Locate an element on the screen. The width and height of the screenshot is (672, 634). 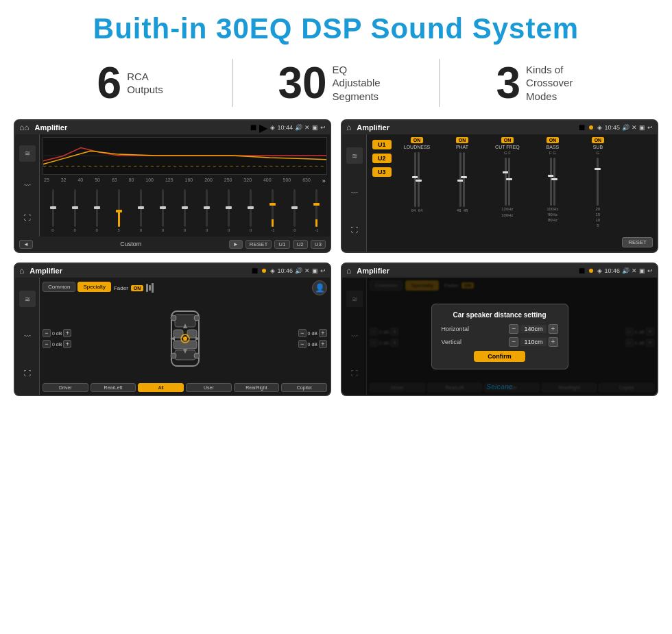
eq-u2-btn: U2 is located at coordinates (300, 244).